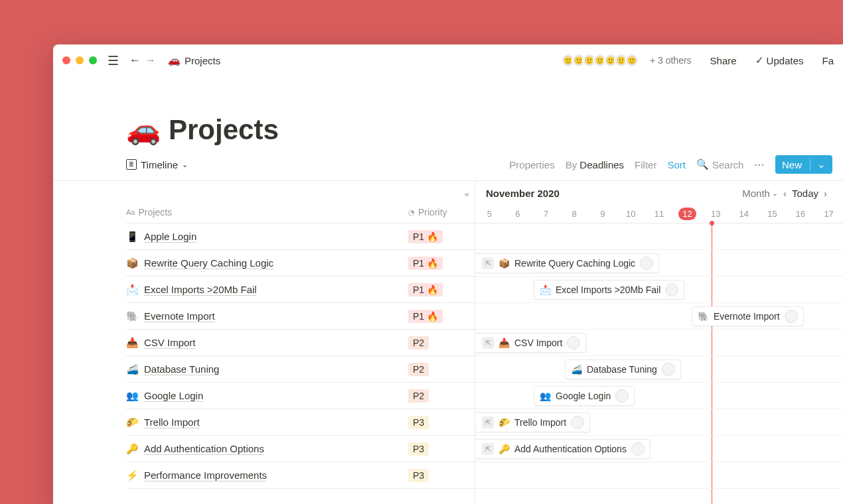  What do you see at coordinates (300, 475) in the screenshot?
I see `table-row: ⚡Performance ImprovementsP3` at bounding box center [300, 475].